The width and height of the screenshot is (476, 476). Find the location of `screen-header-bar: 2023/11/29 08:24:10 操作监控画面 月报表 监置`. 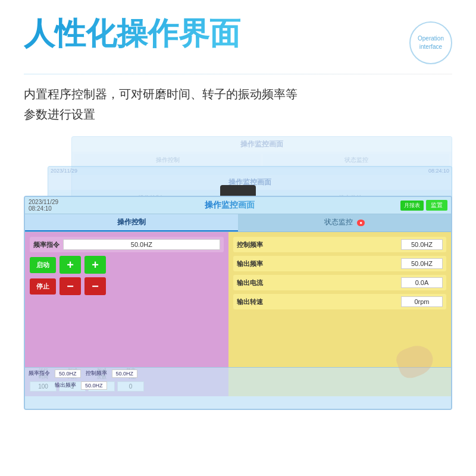

screen-header-bar: 2023/11/29 08:24:10 操作监控画面 月报表 监置 is located at coordinates (238, 206).